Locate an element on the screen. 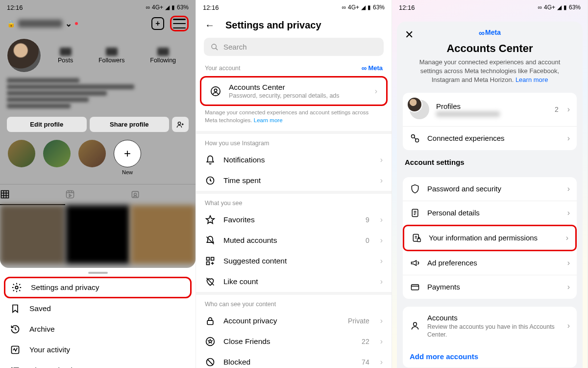 Image resolution: width=588 pixels, height=368 pixels. status-bar: 12:16 ∞4G+◢▮63% is located at coordinates (294, 6).